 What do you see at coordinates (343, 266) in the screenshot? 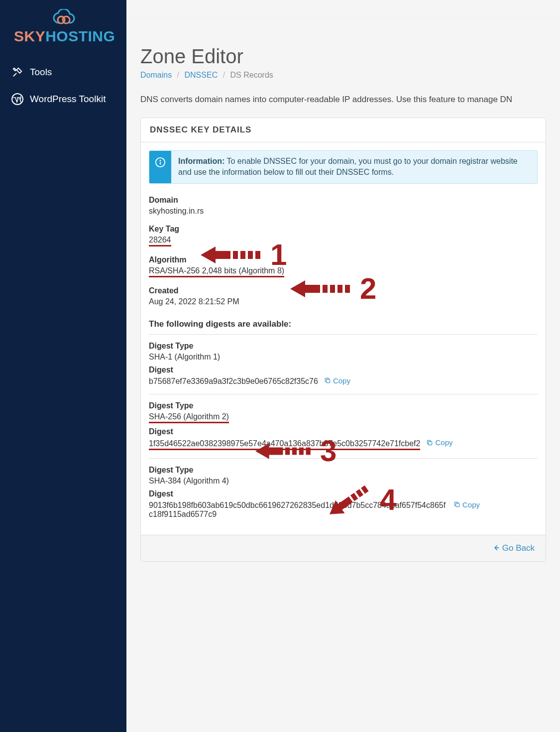
I see `algorithm-field: Algorithm RSA/SHA-256 2,048 bits (Algori…` at bounding box center [343, 266].